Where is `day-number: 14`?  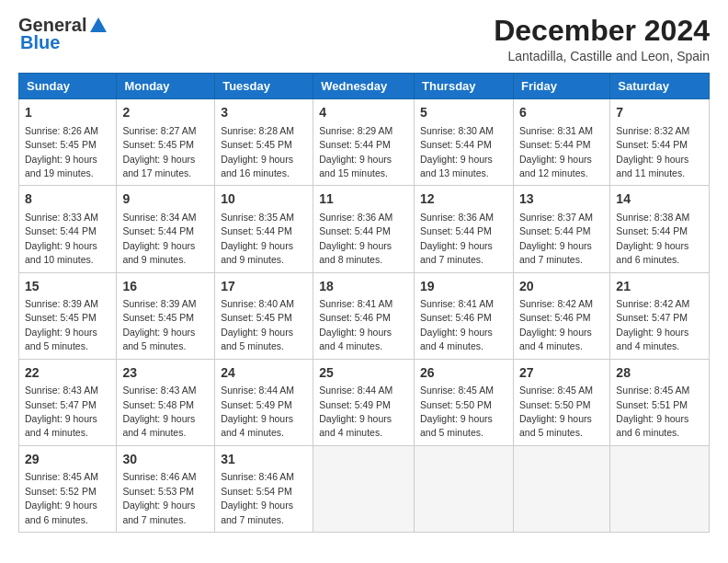
day-number: 14 is located at coordinates (660, 200).